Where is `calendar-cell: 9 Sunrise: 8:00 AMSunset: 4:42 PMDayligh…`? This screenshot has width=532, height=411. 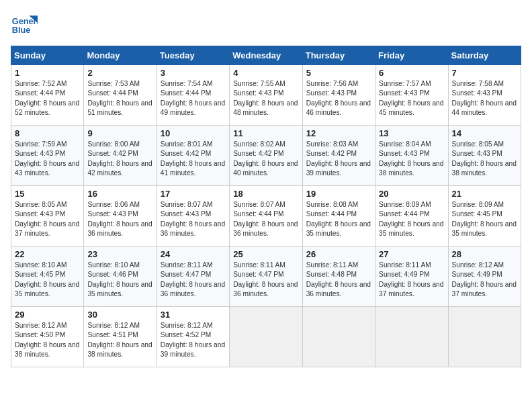 calendar-cell: 9 Sunrise: 8:00 AMSunset: 4:42 PMDayligh… is located at coordinates (120, 156).